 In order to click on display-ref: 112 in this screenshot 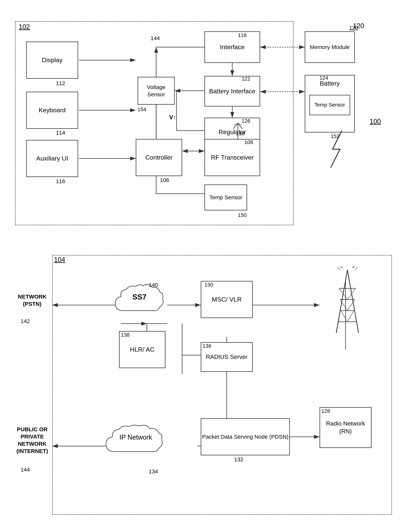, I will do `click(60, 83)`.